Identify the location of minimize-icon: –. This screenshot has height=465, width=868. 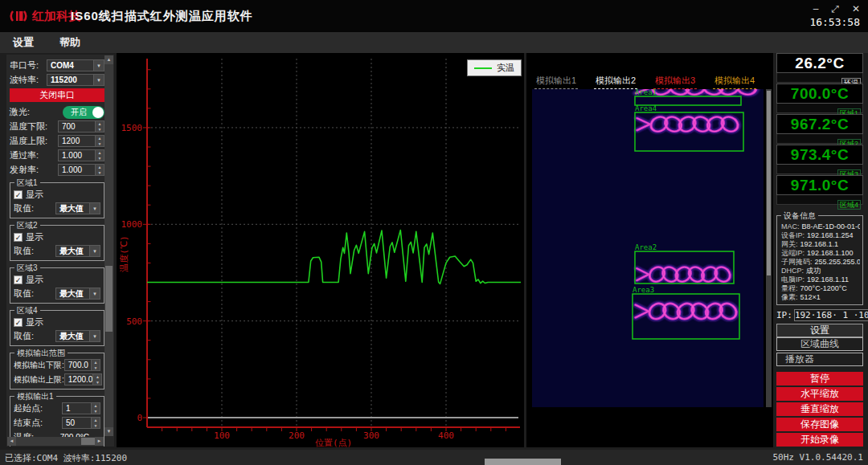
(817, 9).